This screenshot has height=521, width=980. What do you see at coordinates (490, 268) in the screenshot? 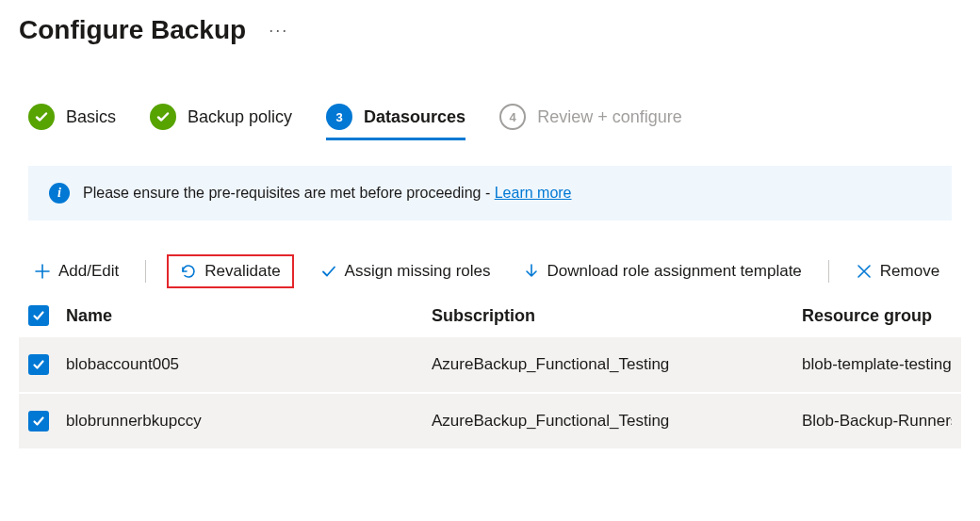
I see `toolbar: Add/Edit Revalidate Assign missing roles…` at bounding box center [490, 268].